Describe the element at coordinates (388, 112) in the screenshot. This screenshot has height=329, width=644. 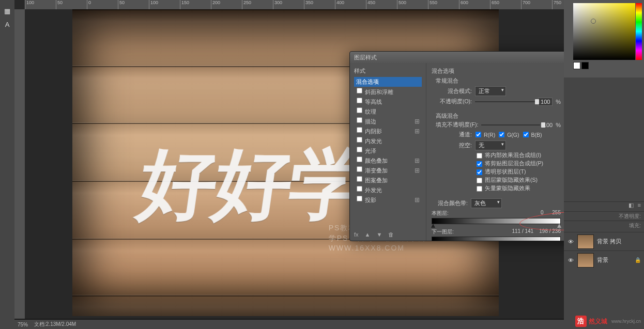
I see `style-texture: 纹理` at that location.